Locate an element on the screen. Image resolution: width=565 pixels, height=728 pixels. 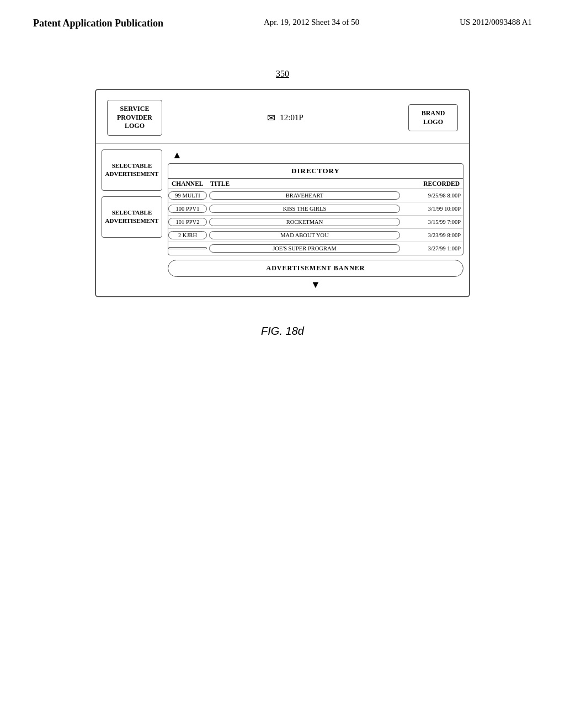
table-row: 2 KJRH MAD ABOUT YOU 3/23/99 8:00P is located at coordinates (316, 235).